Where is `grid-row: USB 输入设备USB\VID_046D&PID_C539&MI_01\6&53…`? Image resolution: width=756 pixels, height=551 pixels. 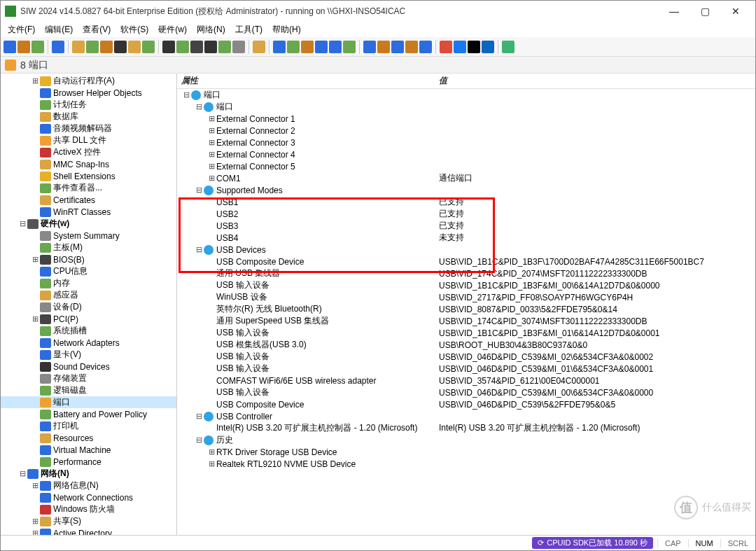 grid-row: USB 输入设备USB\VID_046D&PID_C539&MI_01\6&53… is located at coordinates (466, 368).